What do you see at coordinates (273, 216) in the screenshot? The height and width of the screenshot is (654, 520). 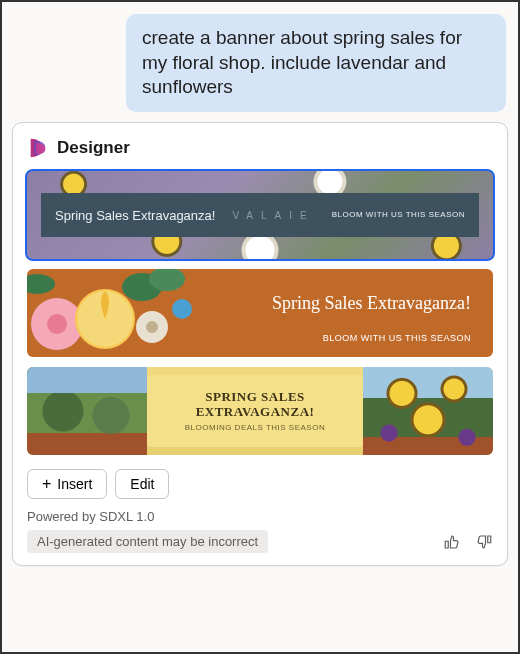 I see `banner-1-middle: VALAIE` at bounding box center [273, 216].